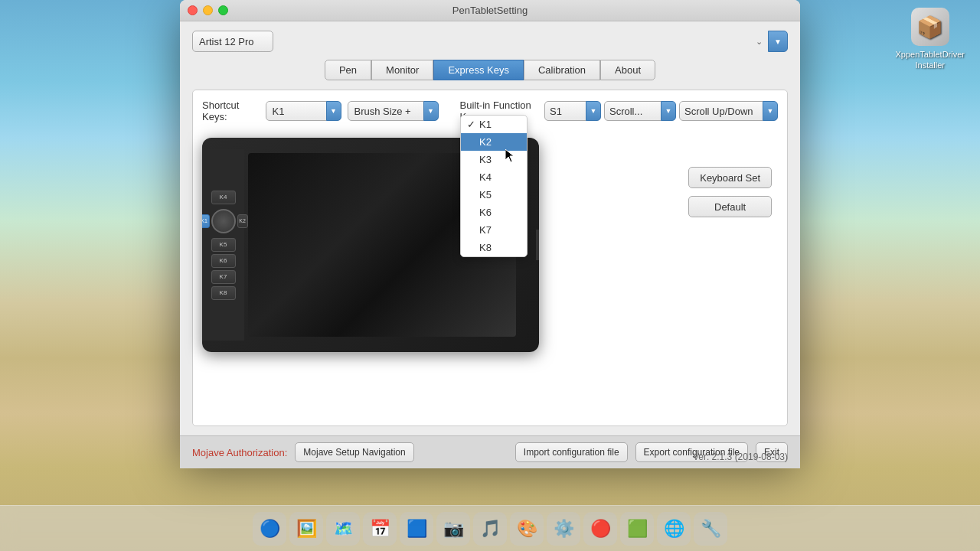 The height and width of the screenshot is (551, 980). I want to click on dropdown-item-k5: K5, so click(494, 194).